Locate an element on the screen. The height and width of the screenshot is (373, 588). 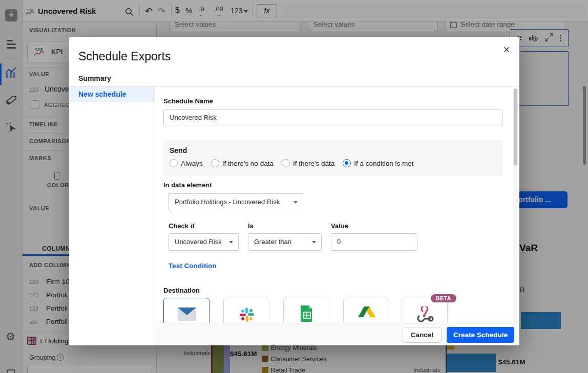
is-label: Is is located at coordinates (251, 226).